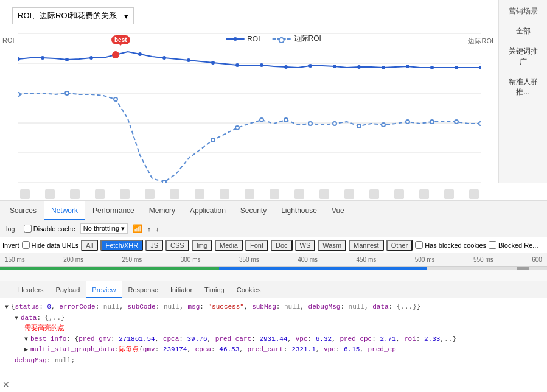  Describe the element at coordinates (11, 229) in the screenshot. I see `log-button: log` at that location.